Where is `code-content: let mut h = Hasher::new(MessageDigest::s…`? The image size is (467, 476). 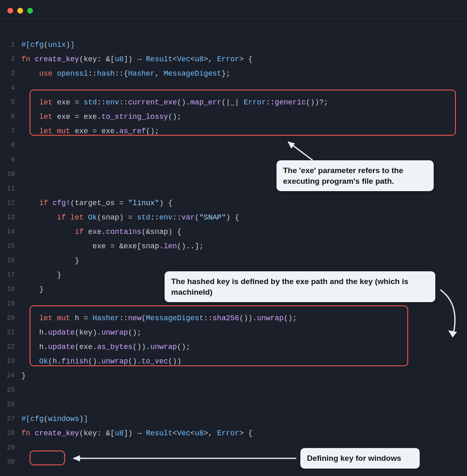 code-content: let mut h = Hasher::new(MessageDigest::s… is located at coordinates (244, 318).